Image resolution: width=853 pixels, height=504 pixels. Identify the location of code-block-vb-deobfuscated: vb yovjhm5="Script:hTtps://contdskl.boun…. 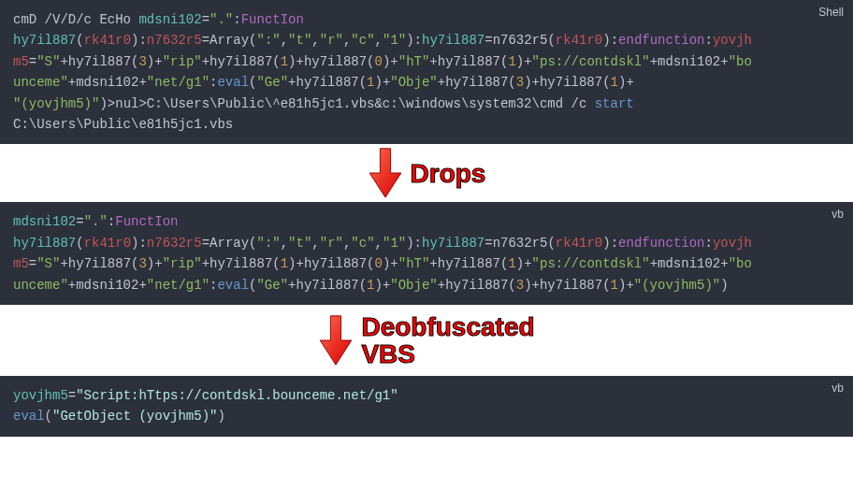
(426, 406).